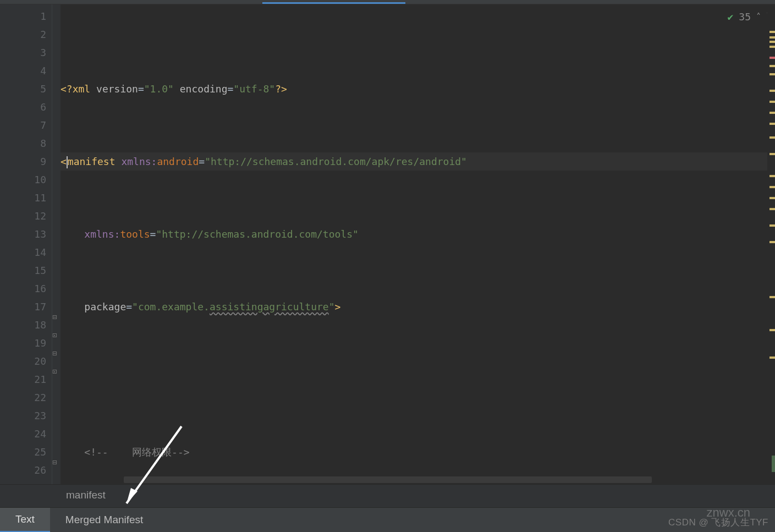 Image resolution: width=775 pixels, height=532 pixels. What do you see at coordinates (23, 288) in the screenshot?
I see `line-number: 16` at bounding box center [23, 288].